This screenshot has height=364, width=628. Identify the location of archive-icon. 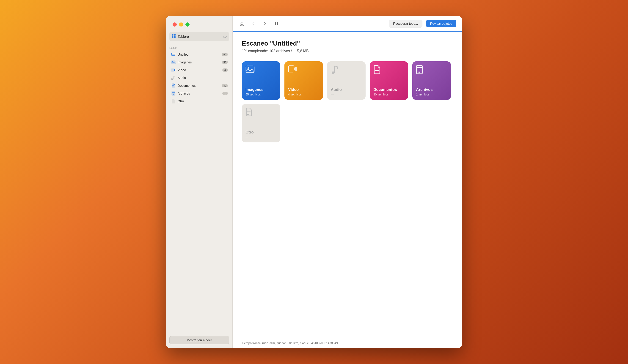
(173, 93).